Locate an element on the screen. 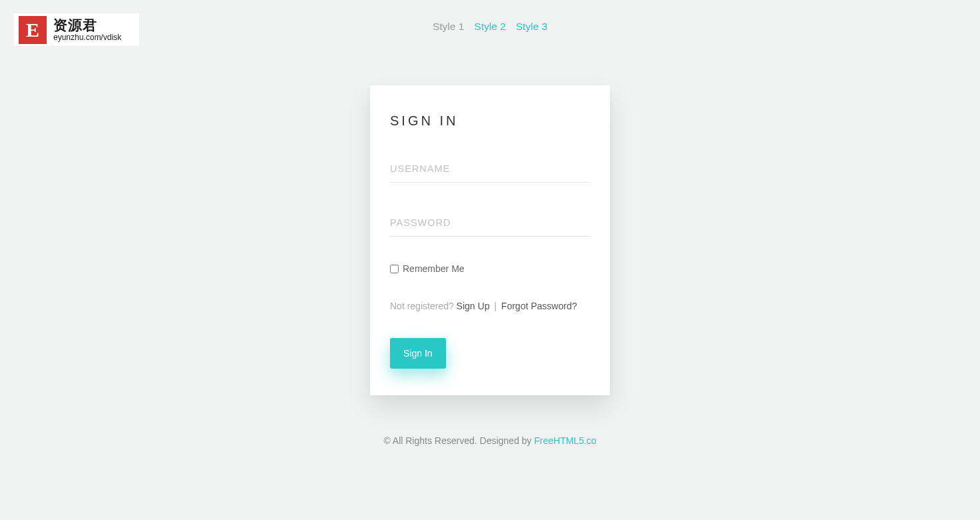 The width and height of the screenshot is (980, 520). site-logo: E 资源君 eyunzhu.com/vdisk is located at coordinates (76, 29).